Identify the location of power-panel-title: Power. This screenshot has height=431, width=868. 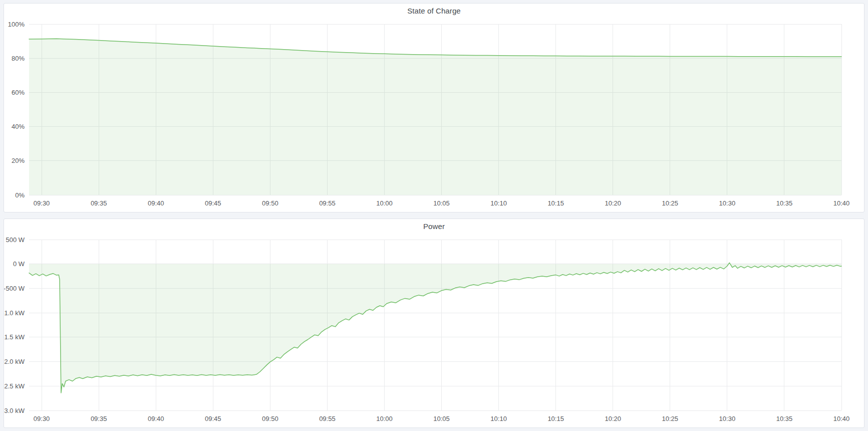
(434, 226).